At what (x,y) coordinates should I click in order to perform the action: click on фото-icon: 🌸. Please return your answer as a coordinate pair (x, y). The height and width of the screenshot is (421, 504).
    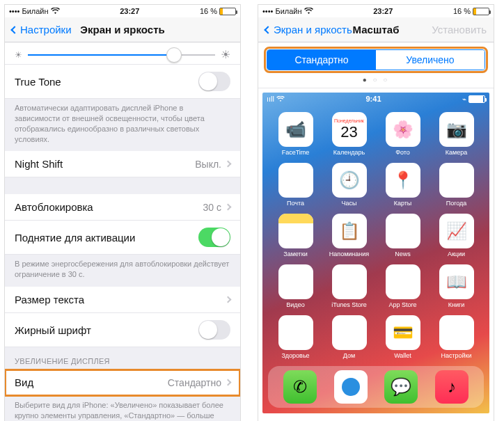
    Looking at the image, I should click on (403, 129).